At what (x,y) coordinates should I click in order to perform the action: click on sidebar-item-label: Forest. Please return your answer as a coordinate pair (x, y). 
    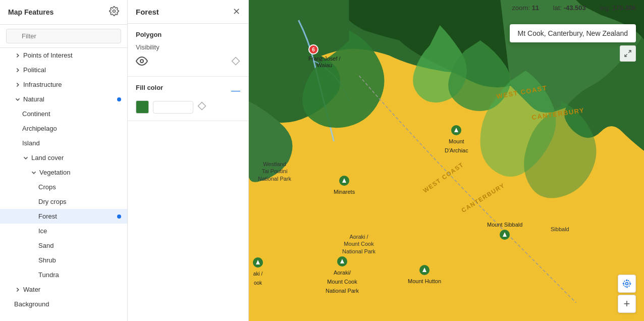
    Looking at the image, I should click on (47, 216).